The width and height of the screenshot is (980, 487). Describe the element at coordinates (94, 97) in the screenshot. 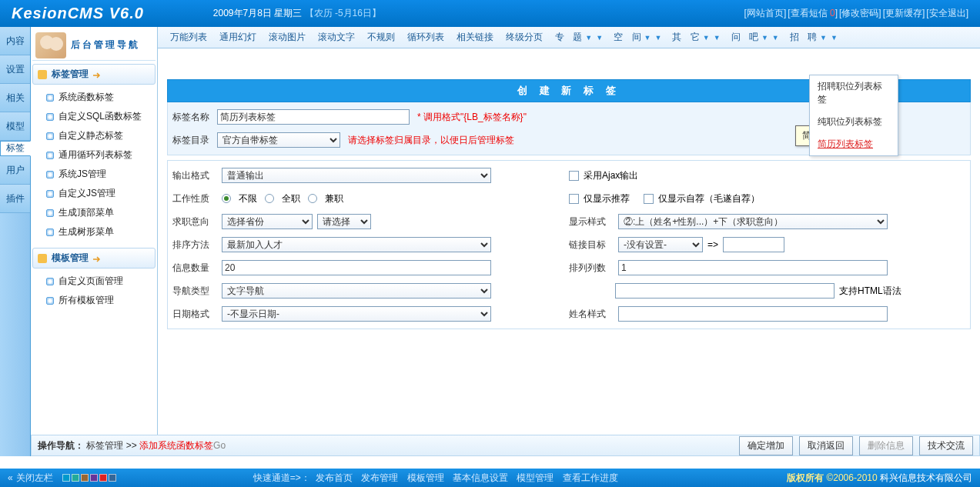

I see `sidebar-item: 系统函数标签` at that location.